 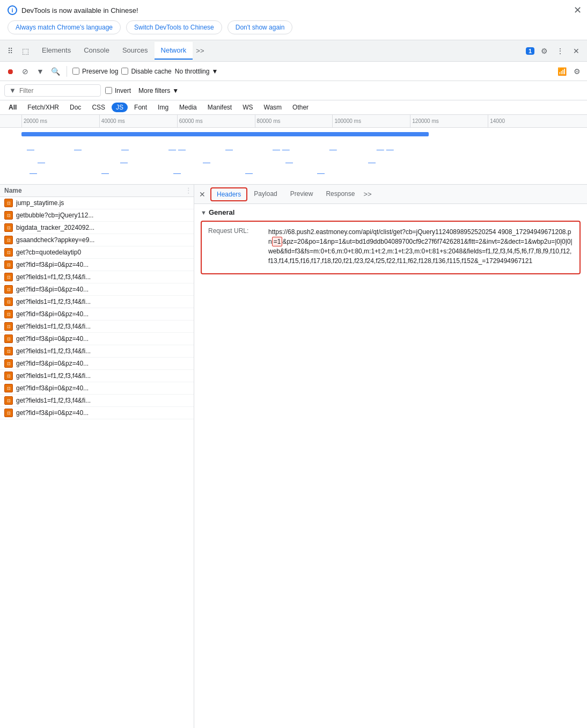 What do you see at coordinates (75, 107) in the screenshot?
I see `type-pill-doc: Doc` at bounding box center [75, 107].